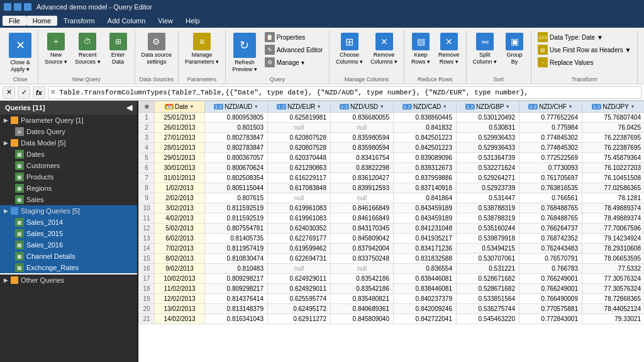 The height and width of the screenshot is (362, 644). What do you see at coordinates (299, 107) in the screenshot?
I see `col-header-nzd-eur: 1.2 NZD/EUR ▼` at bounding box center [299, 107].